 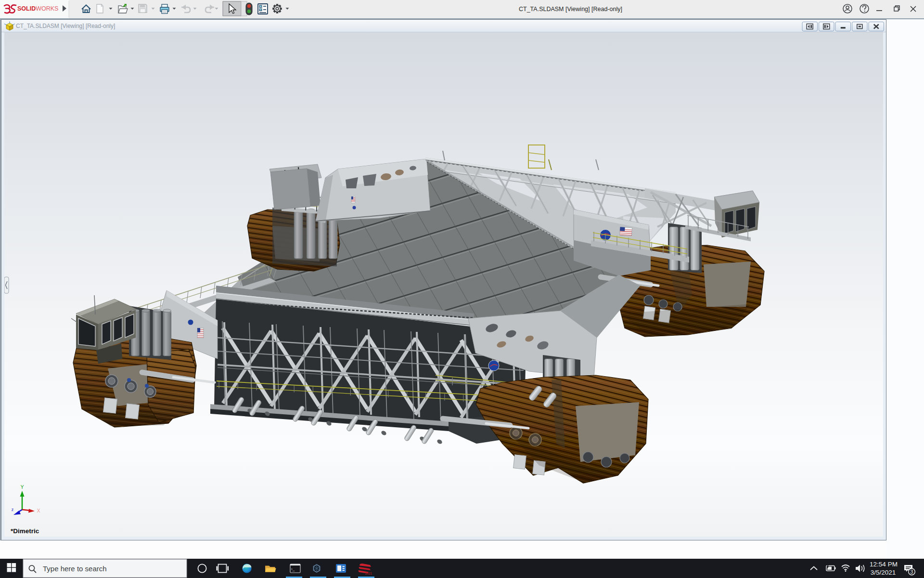 I want to click on svg-text: 3, so click(x=912, y=572).